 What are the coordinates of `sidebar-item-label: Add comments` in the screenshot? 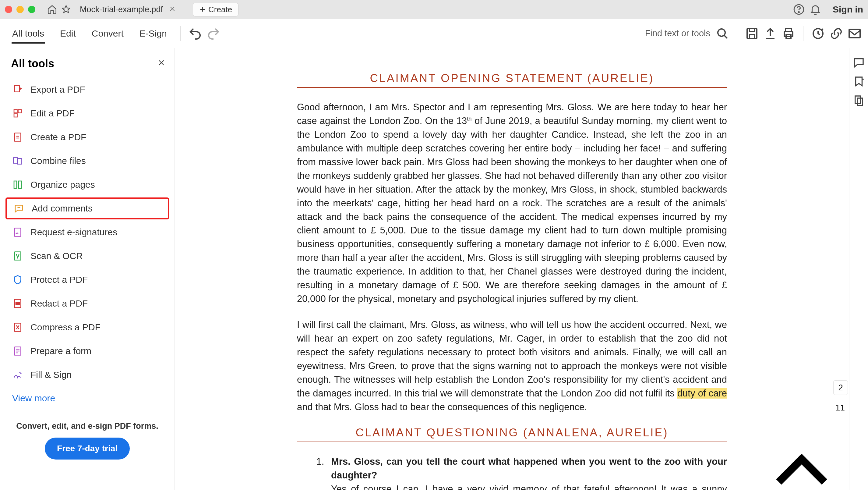 It's located at (62, 208).